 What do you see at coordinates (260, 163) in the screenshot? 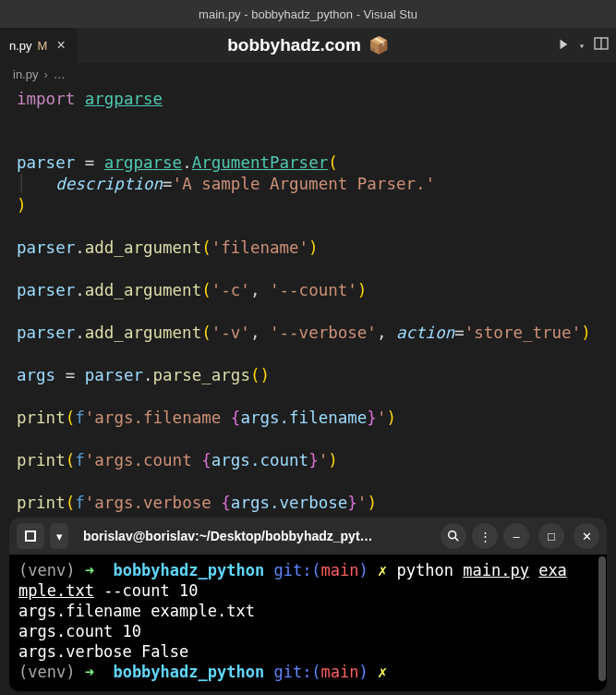
I see `code-class: ArgumentParser` at bounding box center [260, 163].